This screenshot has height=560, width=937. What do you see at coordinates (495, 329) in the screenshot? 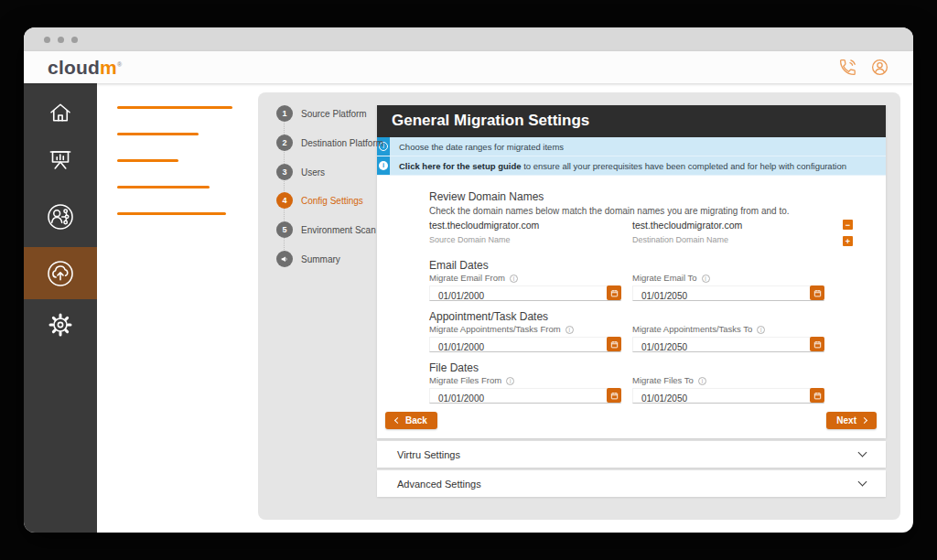
I see `field-label: Migrate Appointments/Tasks From` at bounding box center [495, 329].